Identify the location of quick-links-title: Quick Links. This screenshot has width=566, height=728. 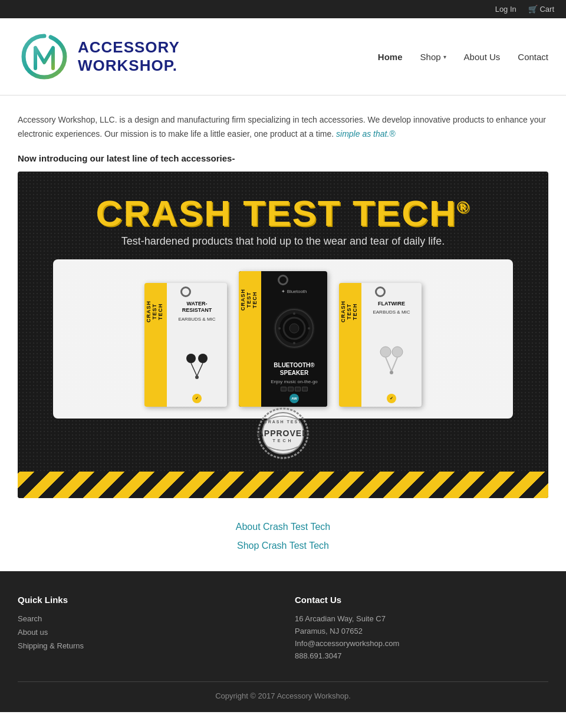
(144, 600).